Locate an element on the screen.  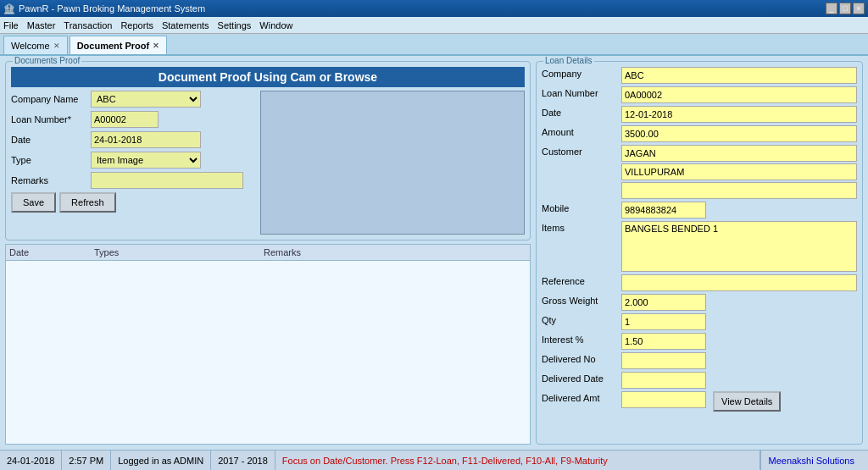
tab-document-proof-close: ✕ is located at coordinates (156, 46).